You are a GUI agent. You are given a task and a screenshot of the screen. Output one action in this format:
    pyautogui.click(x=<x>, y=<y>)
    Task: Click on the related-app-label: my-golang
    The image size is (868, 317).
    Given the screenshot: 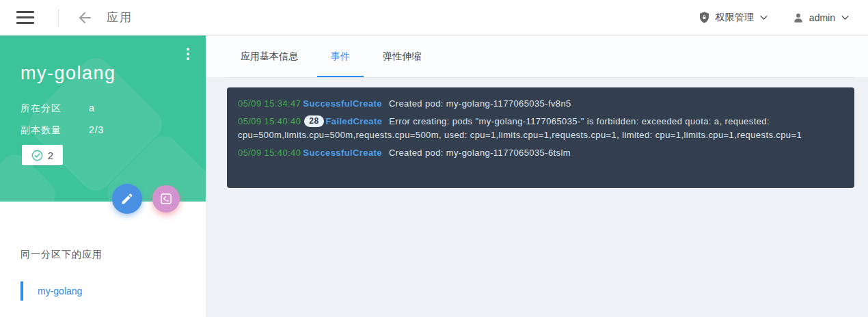 What is the action you would take?
    pyautogui.click(x=60, y=291)
    